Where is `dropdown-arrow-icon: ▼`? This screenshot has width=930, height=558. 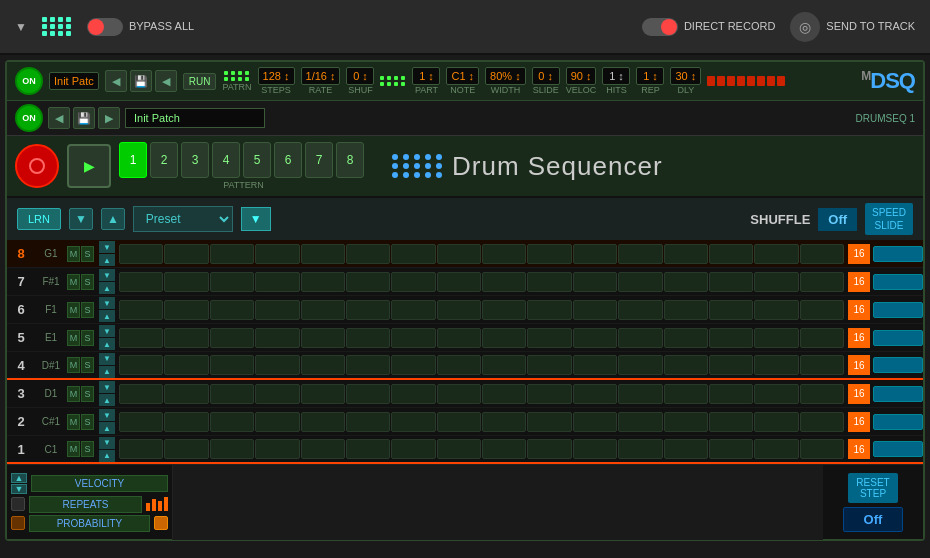
dropdown-arrow-icon: ▼ is located at coordinates (21, 27).